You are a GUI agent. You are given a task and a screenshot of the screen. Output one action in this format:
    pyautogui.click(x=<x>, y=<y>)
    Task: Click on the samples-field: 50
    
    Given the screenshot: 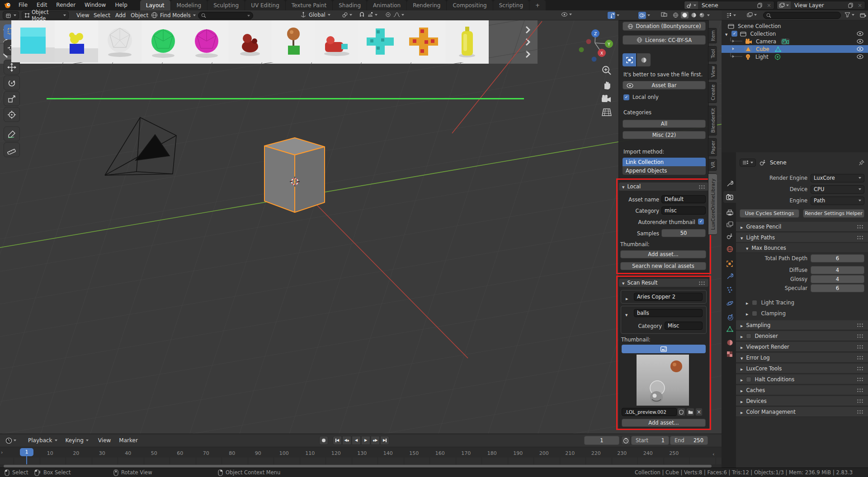 What is the action you would take?
    pyautogui.click(x=684, y=233)
    